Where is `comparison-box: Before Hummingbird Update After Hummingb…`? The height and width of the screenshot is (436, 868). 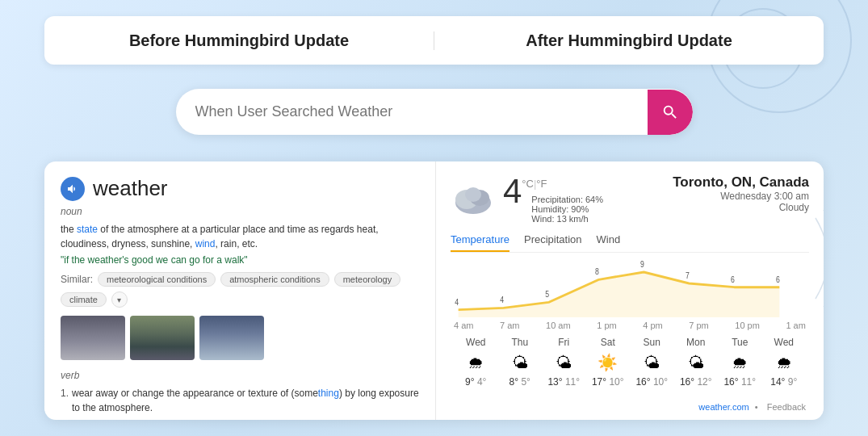
comparison-box: Before Hummingbird Update After Hummingb… is located at coordinates (434, 40).